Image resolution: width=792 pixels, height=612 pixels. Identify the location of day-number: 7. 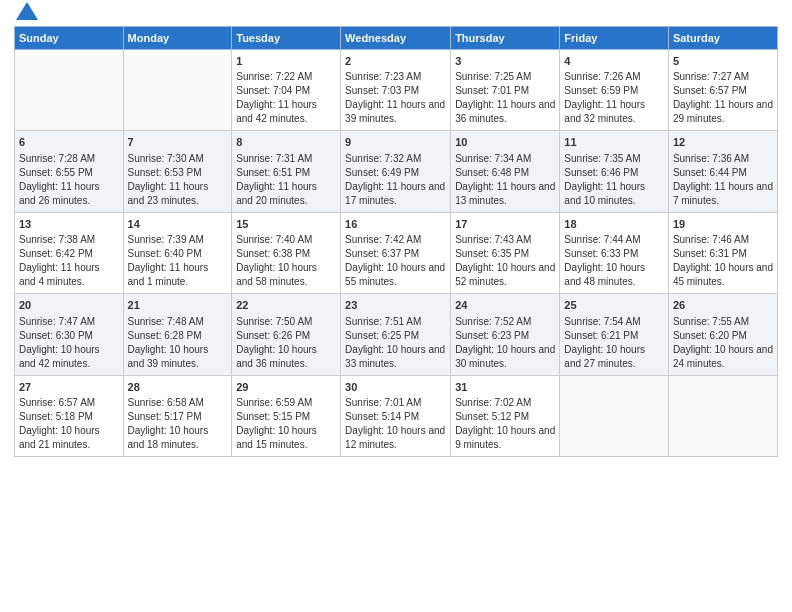
(178, 142).